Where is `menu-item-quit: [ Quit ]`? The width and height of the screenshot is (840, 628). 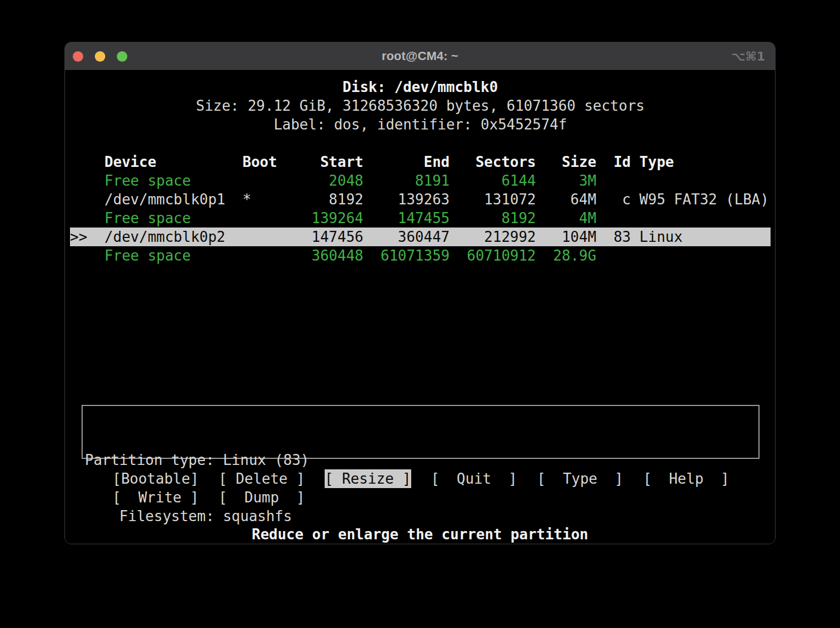 menu-item-quit: [ Quit ] is located at coordinates (474, 479).